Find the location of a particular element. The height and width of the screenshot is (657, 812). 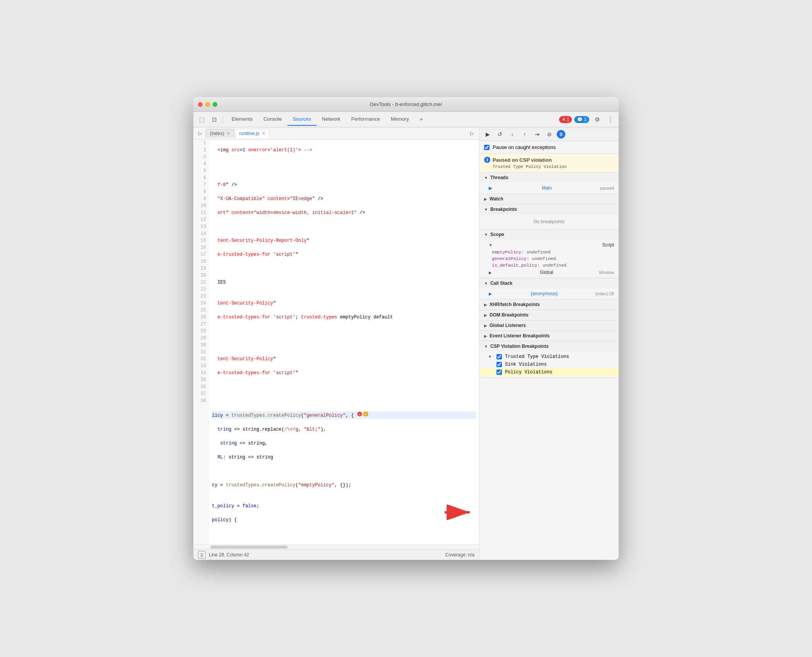

code-line-10: tent-Security-Policy-Report-Only" is located at coordinates (344, 241).